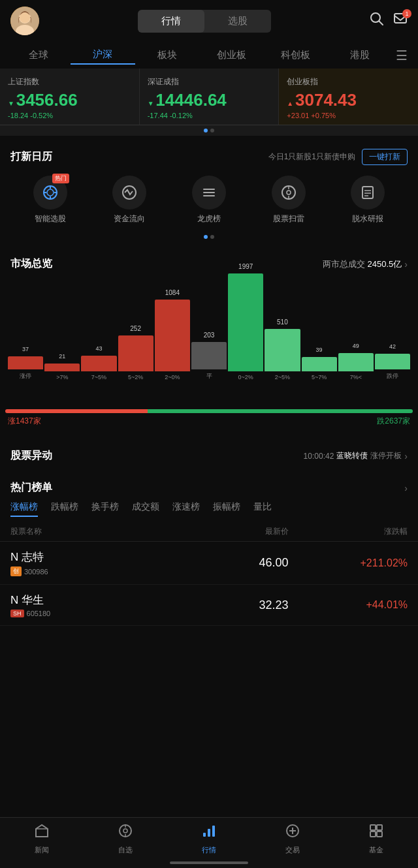  What do you see at coordinates (227, 509) in the screenshot?
I see `hot-tab-amplitude: 振幅榜` at bounding box center [227, 509].